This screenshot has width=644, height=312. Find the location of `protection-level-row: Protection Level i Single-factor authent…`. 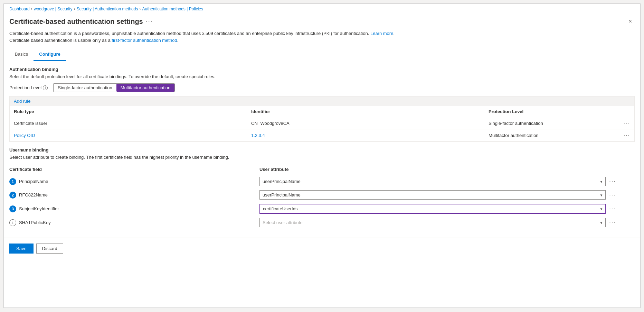

protection-level-row: Protection Level i Single-factor authent… is located at coordinates (322, 88).